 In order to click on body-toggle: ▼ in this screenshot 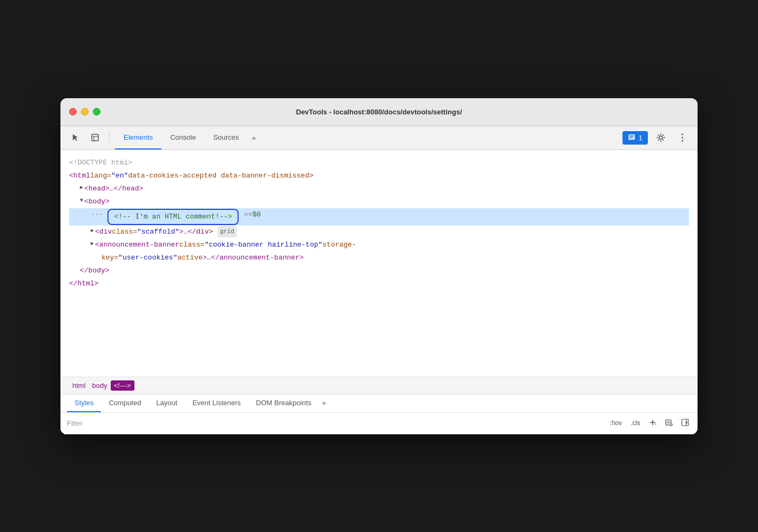, I will do `click(82, 201)`.